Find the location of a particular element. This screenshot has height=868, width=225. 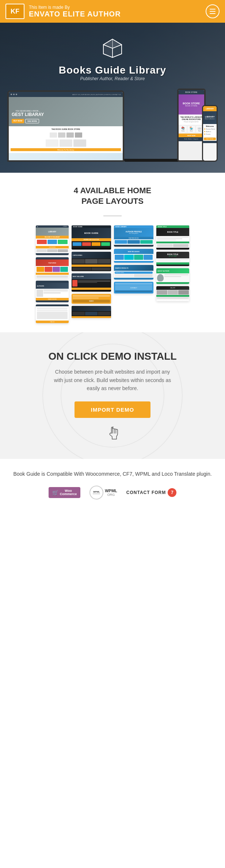

tablet-hero-title: BOOK STORE is located at coordinates (191, 103).